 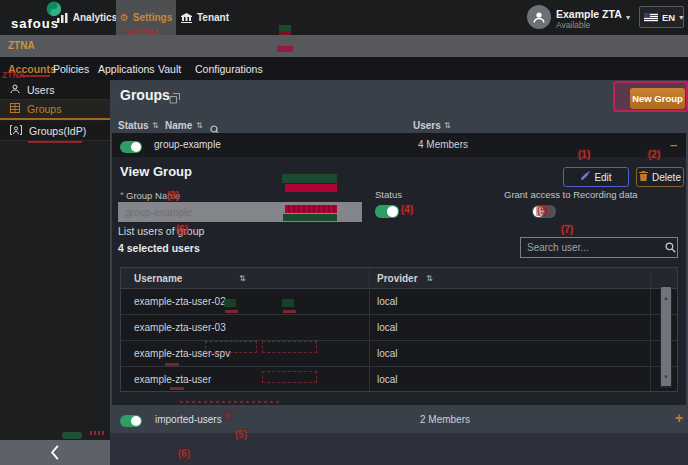 I want to click on vertical-scrollbar: ▲ ▼, so click(x=666, y=336).